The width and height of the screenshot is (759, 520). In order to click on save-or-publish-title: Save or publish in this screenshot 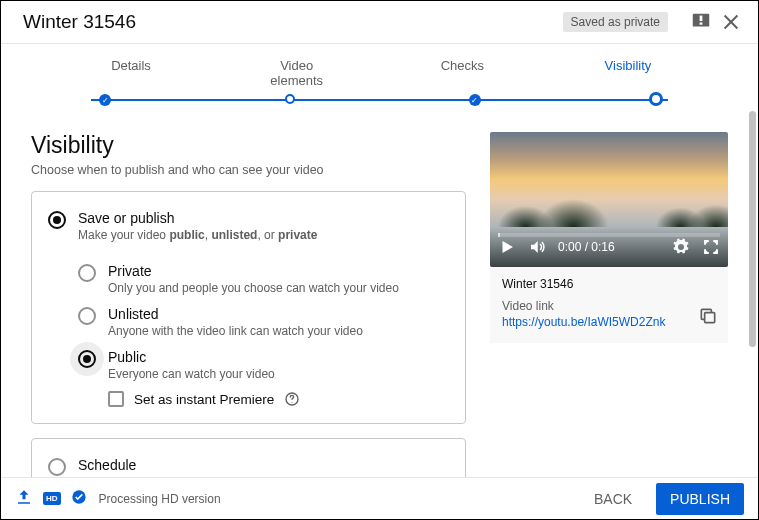, I will do `click(198, 218)`.